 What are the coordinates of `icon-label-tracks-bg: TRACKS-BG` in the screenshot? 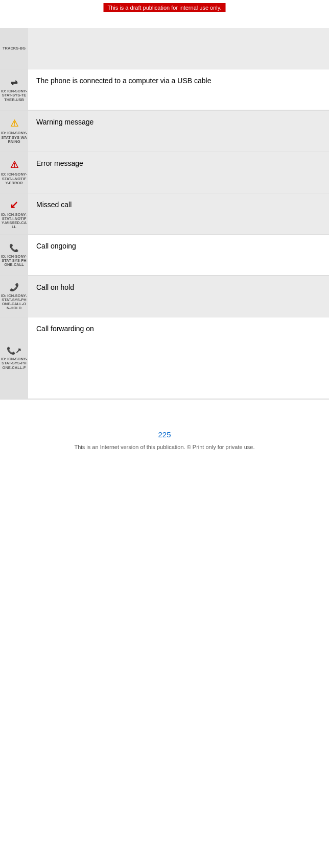 It's located at (14, 48).